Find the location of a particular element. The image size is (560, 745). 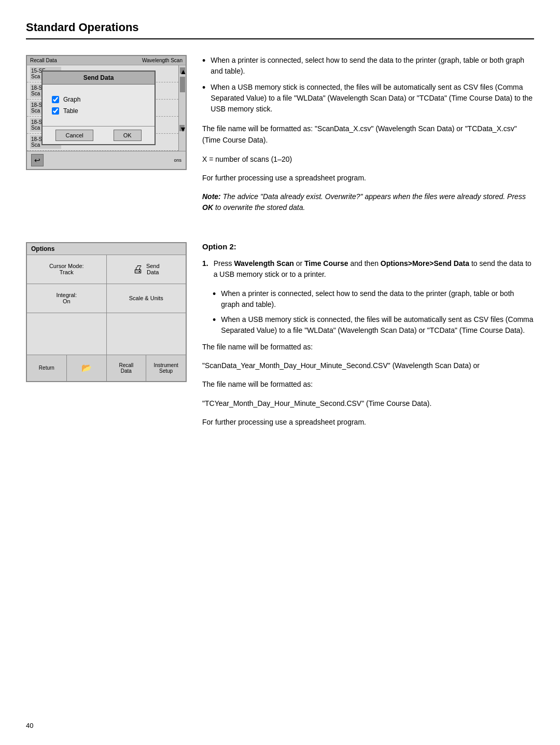

cursor-mode-label: Cursor Mode:Track is located at coordinates (66, 269).